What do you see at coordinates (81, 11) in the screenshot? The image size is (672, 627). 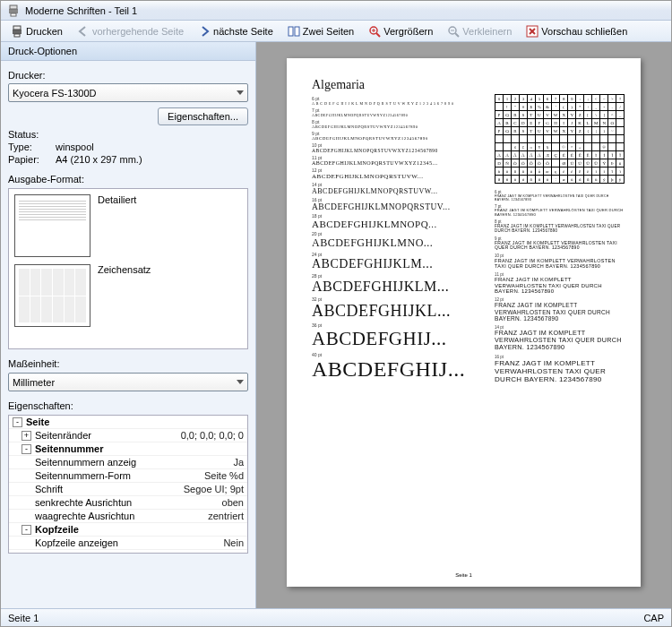 I see `window-title: Moderne Schriften - Teil 1` at bounding box center [81, 11].